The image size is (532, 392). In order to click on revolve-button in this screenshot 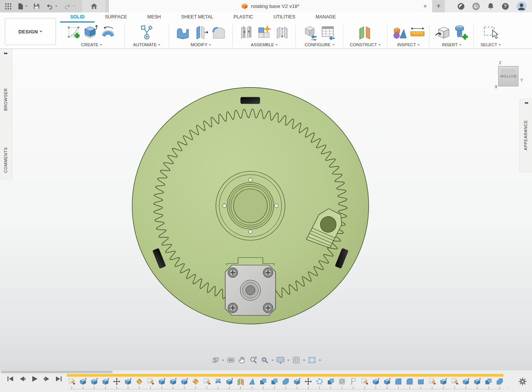, I will do `click(108, 33)`.